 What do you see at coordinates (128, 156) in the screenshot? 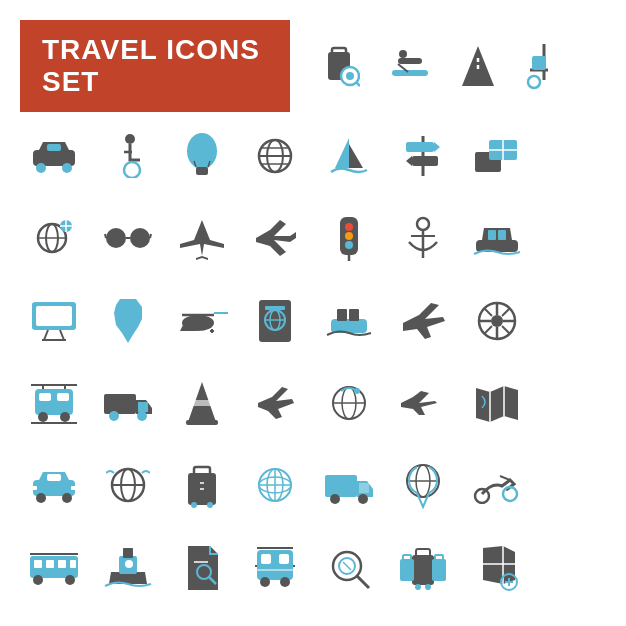
I see `wheelchair-icon-cell` at bounding box center [128, 156].